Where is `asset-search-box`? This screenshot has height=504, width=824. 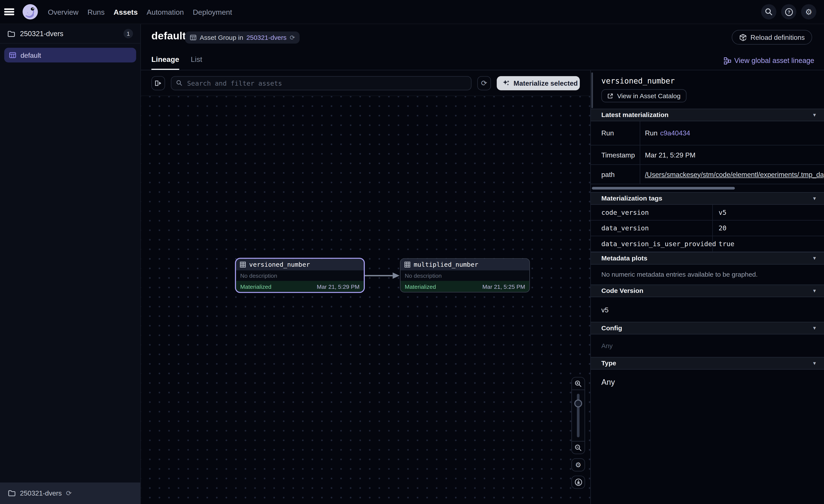
asset-search-box is located at coordinates (321, 83).